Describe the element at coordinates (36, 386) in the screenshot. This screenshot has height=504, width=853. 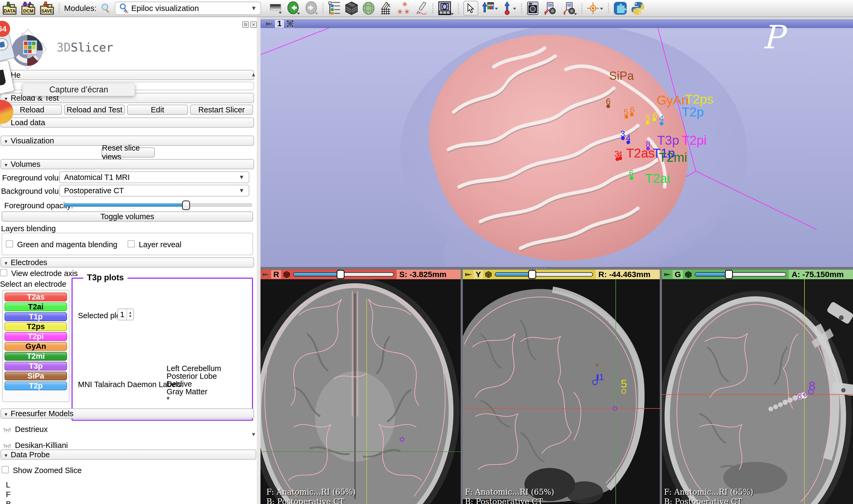
I see `electrode-button-T2p: T2p` at that location.